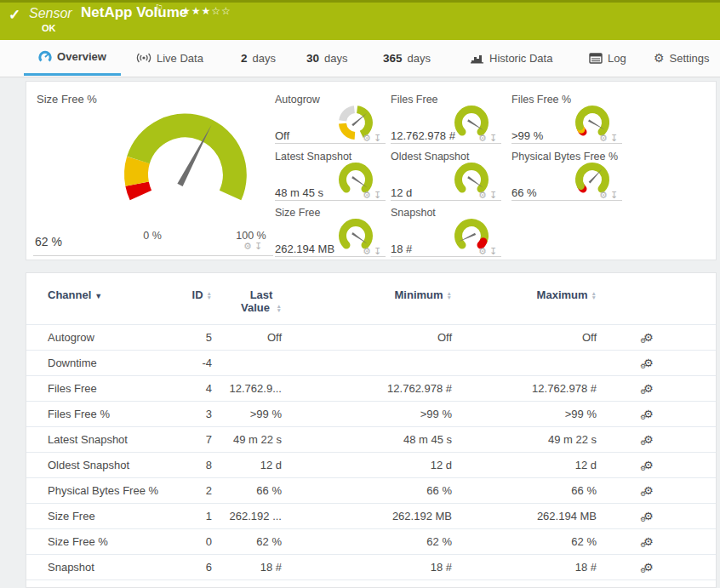 The image size is (720, 588). What do you see at coordinates (360, 59) in the screenshot?
I see `tab-bar: Overview Live Data 2 days 30 days 365 da…` at bounding box center [360, 59].